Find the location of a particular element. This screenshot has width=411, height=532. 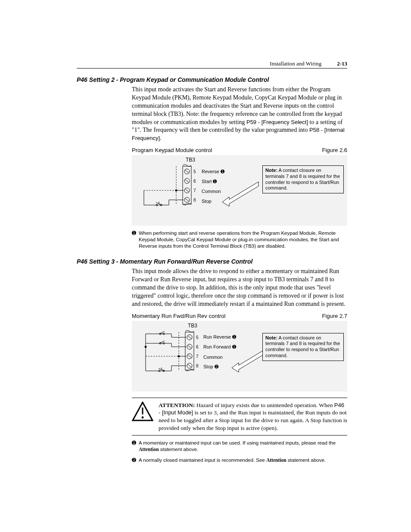

para-text: . is located at coordinates (161, 138).